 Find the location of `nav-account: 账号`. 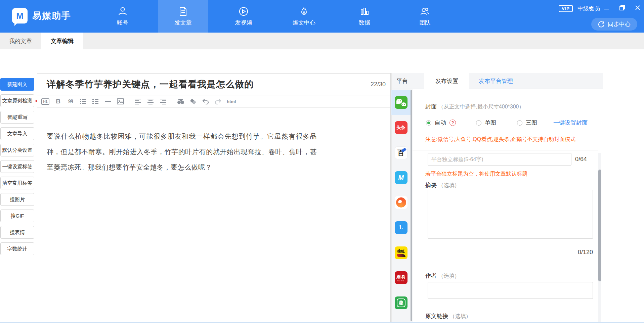

nav-account: 账号 is located at coordinates (123, 16).